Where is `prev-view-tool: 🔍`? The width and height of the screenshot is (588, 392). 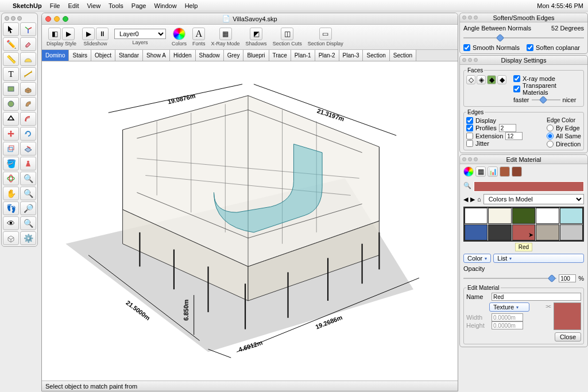 prev-view-tool: 🔍 is located at coordinates (28, 223).